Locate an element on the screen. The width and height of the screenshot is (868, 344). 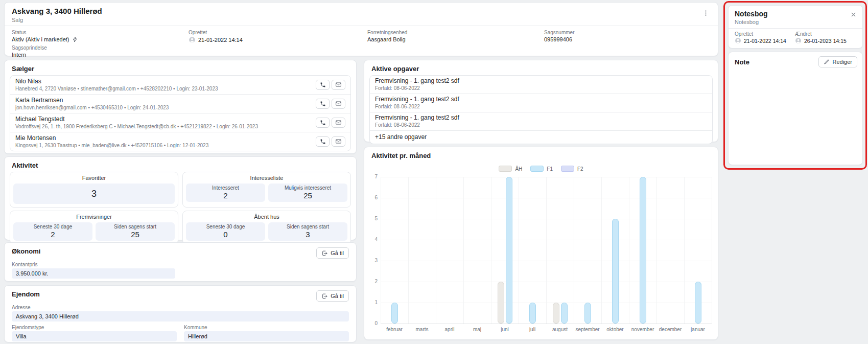
case-title-block: Askvang 3, 3400 Hillerød Salg is located at coordinates (57, 15).